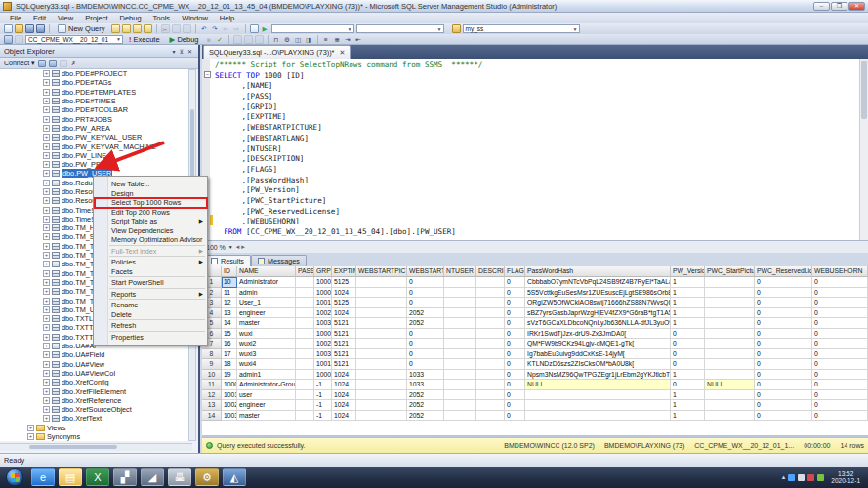 The image size is (868, 488). What do you see at coordinates (53, 63) in the screenshot?
I see `filter-icon` at bounding box center [53, 63].